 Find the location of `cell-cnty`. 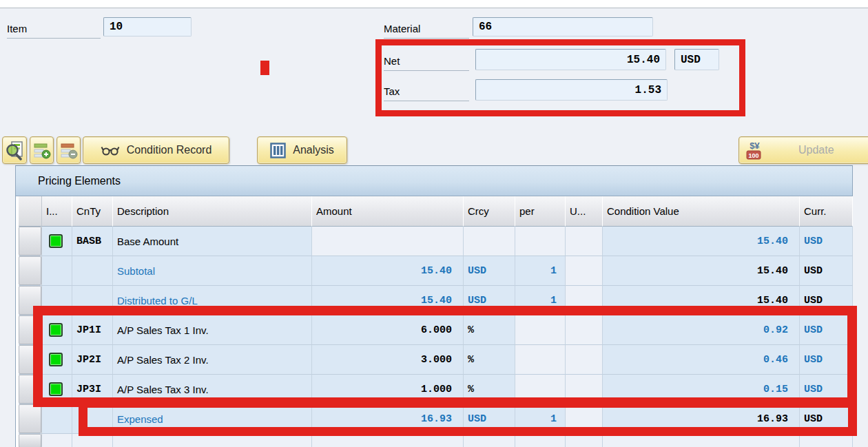

cell-cnty is located at coordinates (92, 271).